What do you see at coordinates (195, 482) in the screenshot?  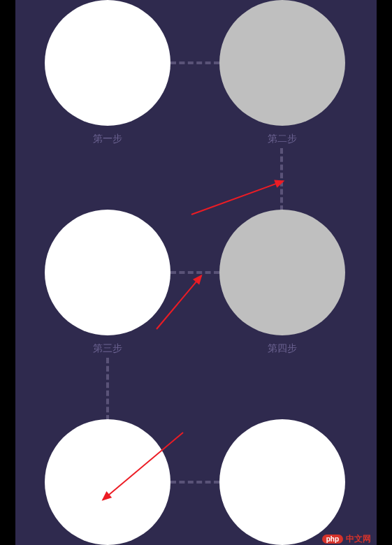 I see `connector-step5-step6` at bounding box center [195, 482].